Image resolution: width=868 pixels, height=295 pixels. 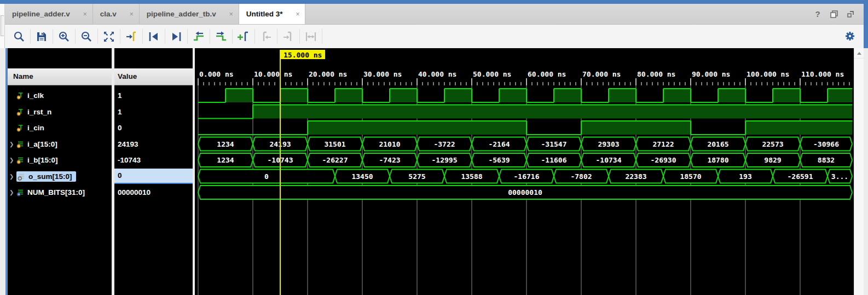 What do you see at coordinates (859, 54) in the screenshot?
I see `chevron-up-icon` at bounding box center [859, 54].